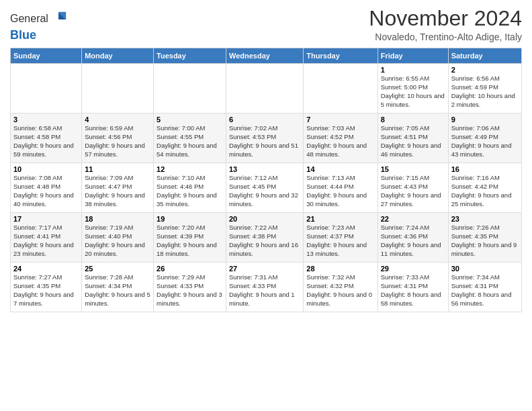  Describe the element at coordinates (118, 56) in the screenshot. I see `header-cell-monday: Monday` at that location.